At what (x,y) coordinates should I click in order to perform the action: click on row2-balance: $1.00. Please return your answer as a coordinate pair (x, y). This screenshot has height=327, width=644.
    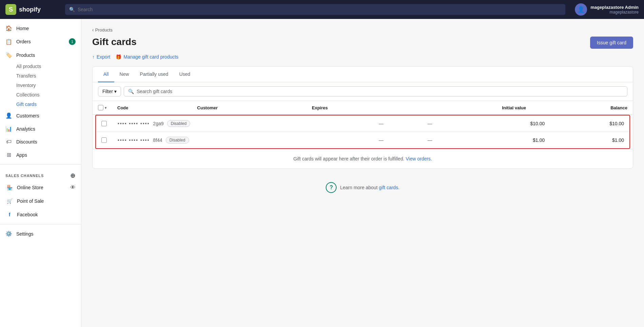
    Looking at the image, I should click on (590, 140).